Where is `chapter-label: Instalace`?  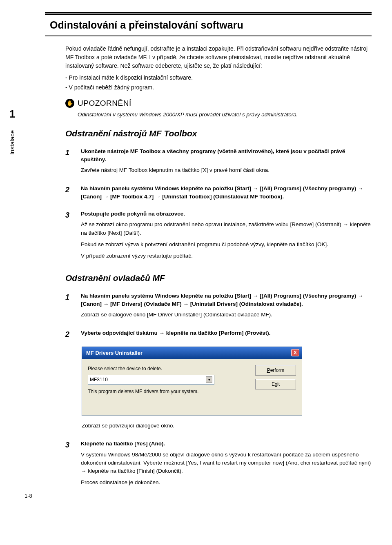
chapter-label: Instalace is located at coordinates (12, 142).